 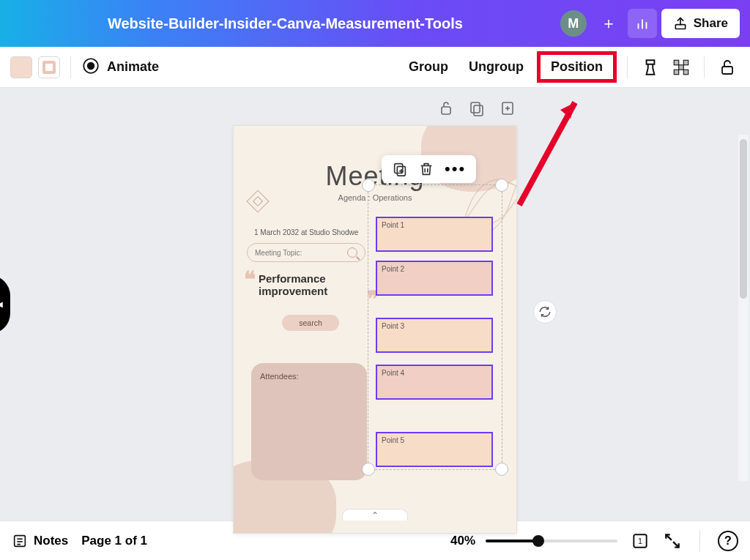 What do you see at coordinates (20, 541) in the screenshot?
I see `notes-icon` at bounding box center [20, 541].